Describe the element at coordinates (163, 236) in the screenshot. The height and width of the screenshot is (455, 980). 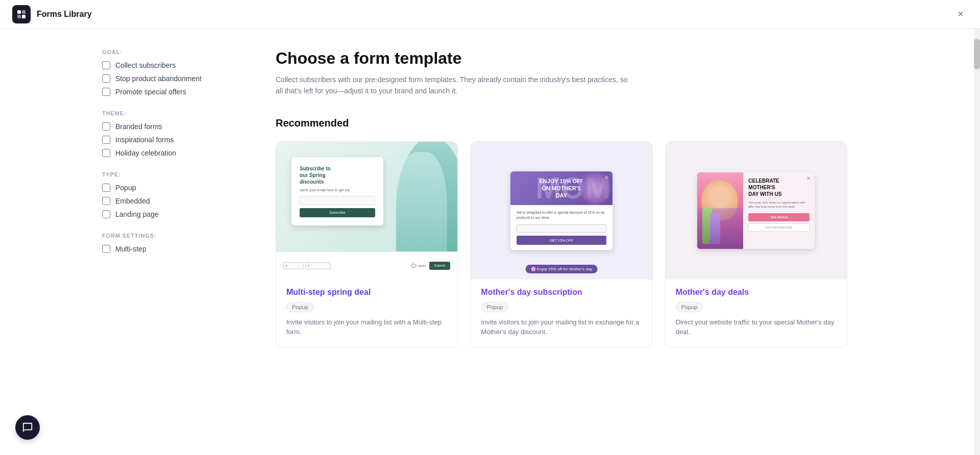
I see `settings-section-title: FORM SETTINGS:` at that location.